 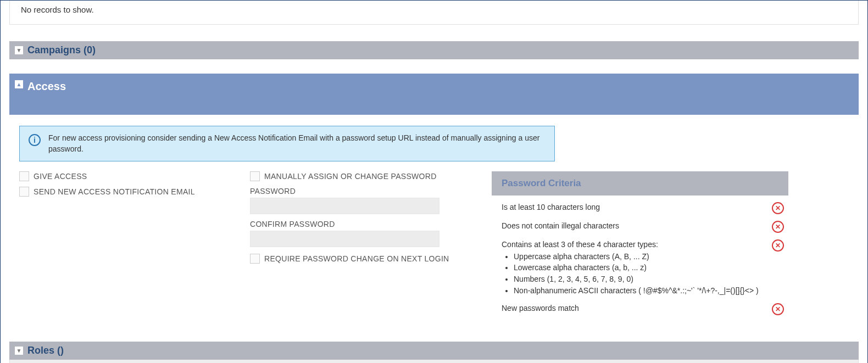 What do you see at coordinates (434, 94) in the screenshot?
I see `access-header: ▲ Access` at bounding box center [434, 94].